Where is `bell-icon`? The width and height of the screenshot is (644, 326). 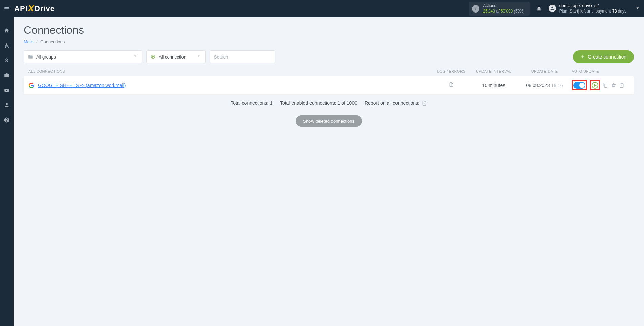 bell-icon is located at coordinates (539, 9).